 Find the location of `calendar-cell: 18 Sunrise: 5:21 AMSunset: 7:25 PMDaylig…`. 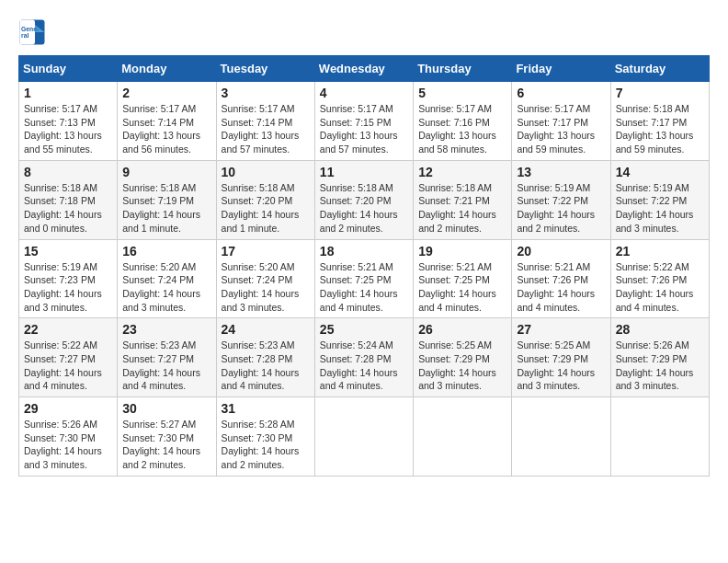

calendar-cell: 18 Sunrise: 5:21 AMSunset: 7:25 PMDaylig… is located at coordinates (364, 279).